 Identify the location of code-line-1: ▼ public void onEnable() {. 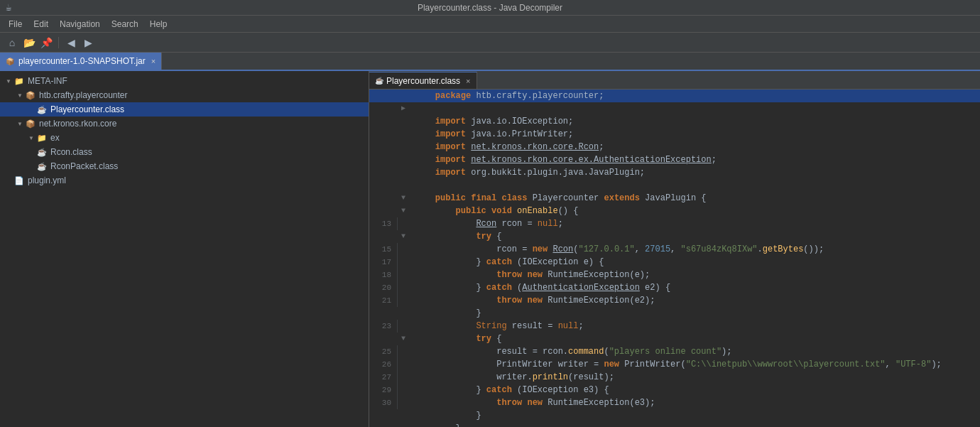
(675, 211).